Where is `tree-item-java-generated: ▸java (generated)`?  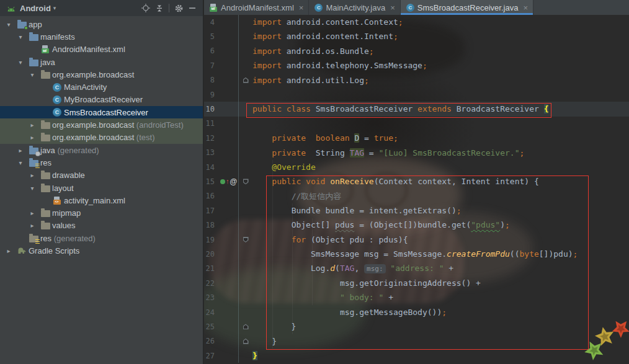
tree-item-java-generated: ▸java (generated) is located at coordinates (102, 150).